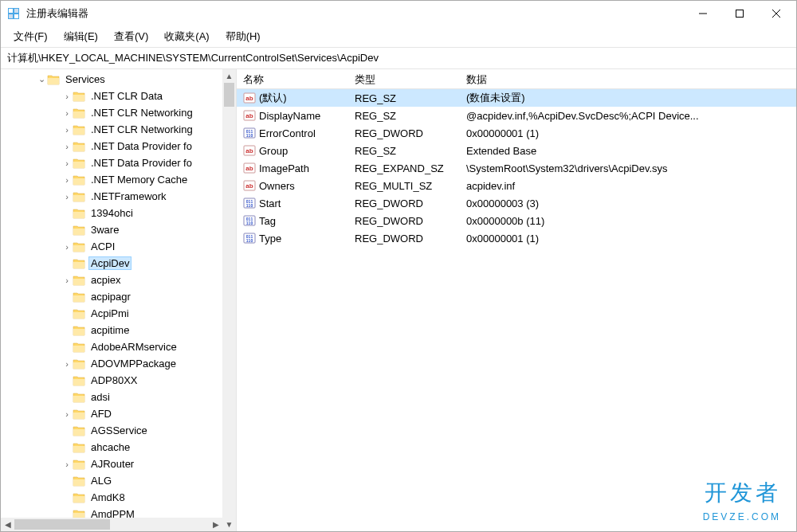  What do you see at coordinates (112, 524) in the screenshot?
I see `tree-scrollbar-horizontal: ◀ ▶` at bounding box center [112, 524].